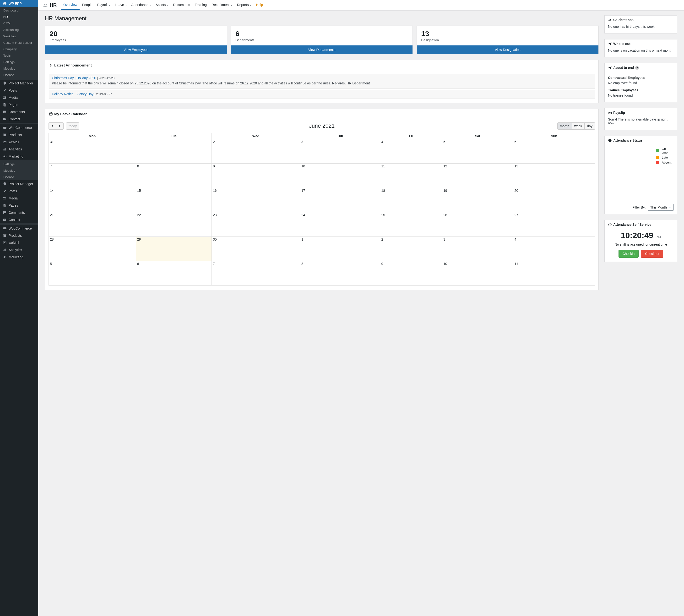 The image size is (684, 616). What do you see at coordinates (52, 126) in the screenshot?
I see `calendar-prev-button` at bounding box center [52, 126].